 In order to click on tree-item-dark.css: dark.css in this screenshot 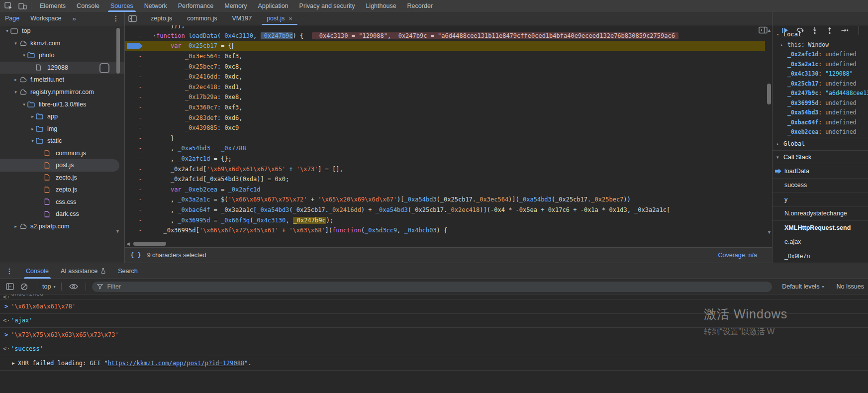, I will do `click(62, 214)`.